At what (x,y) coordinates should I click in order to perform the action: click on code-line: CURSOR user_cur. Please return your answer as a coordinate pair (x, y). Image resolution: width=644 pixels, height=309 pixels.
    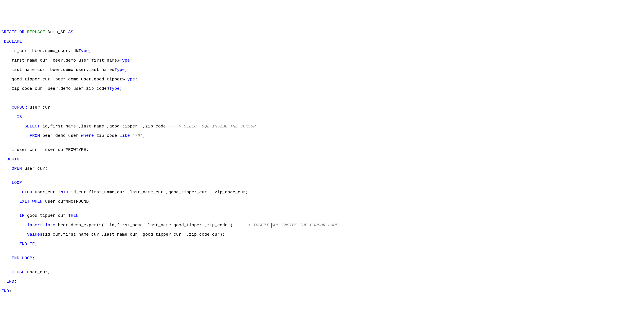
    Looking at the image, I should click on (322, 108).